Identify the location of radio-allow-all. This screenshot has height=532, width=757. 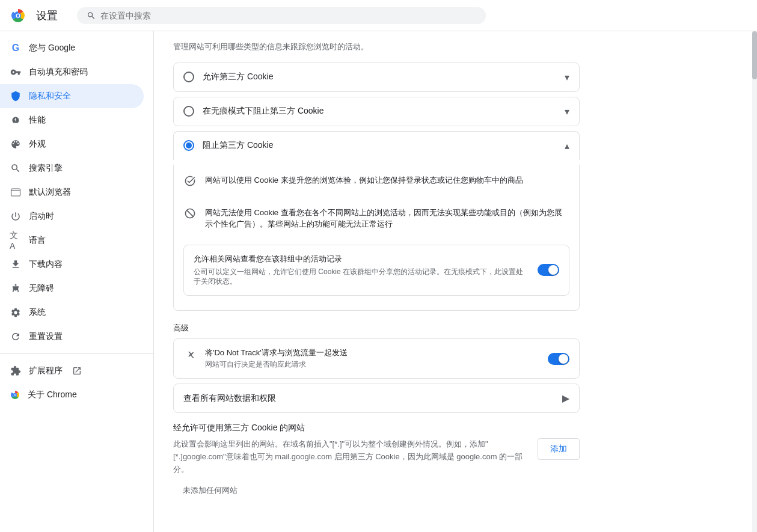
(189, 77).